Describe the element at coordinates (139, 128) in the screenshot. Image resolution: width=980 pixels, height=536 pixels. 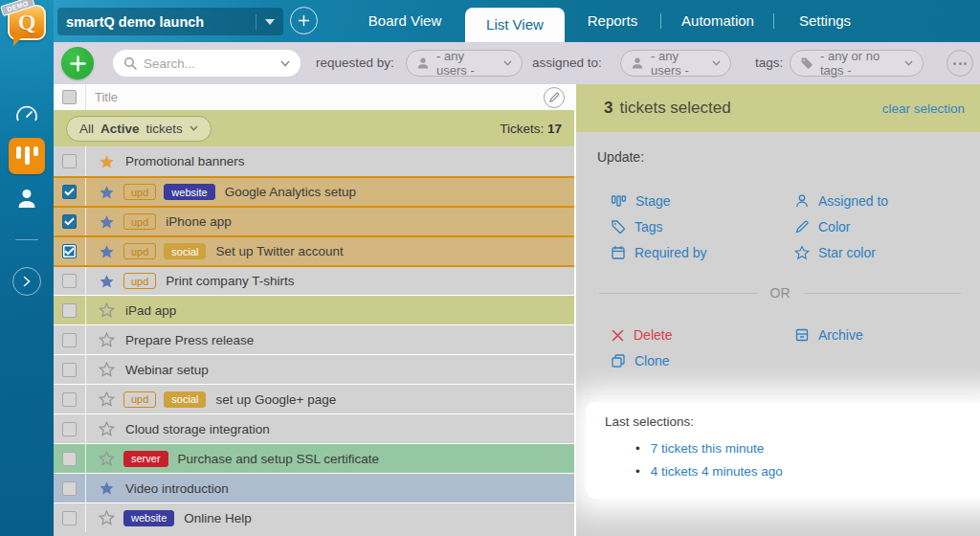
I see `ticket-filter-dropdown: All Active tickets` at that location.